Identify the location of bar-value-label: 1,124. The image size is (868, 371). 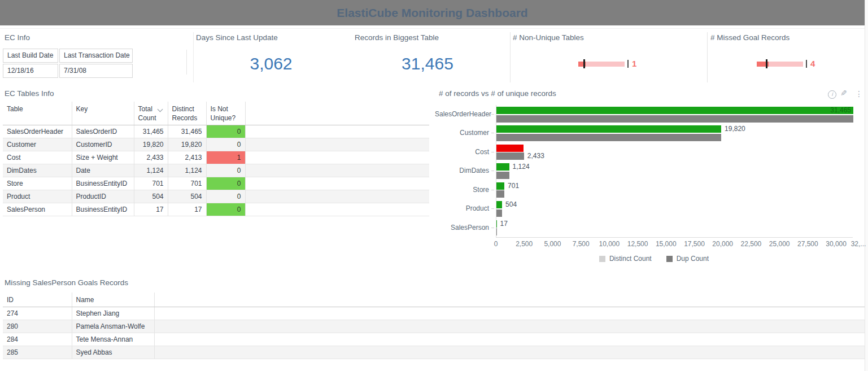
(521, 167).